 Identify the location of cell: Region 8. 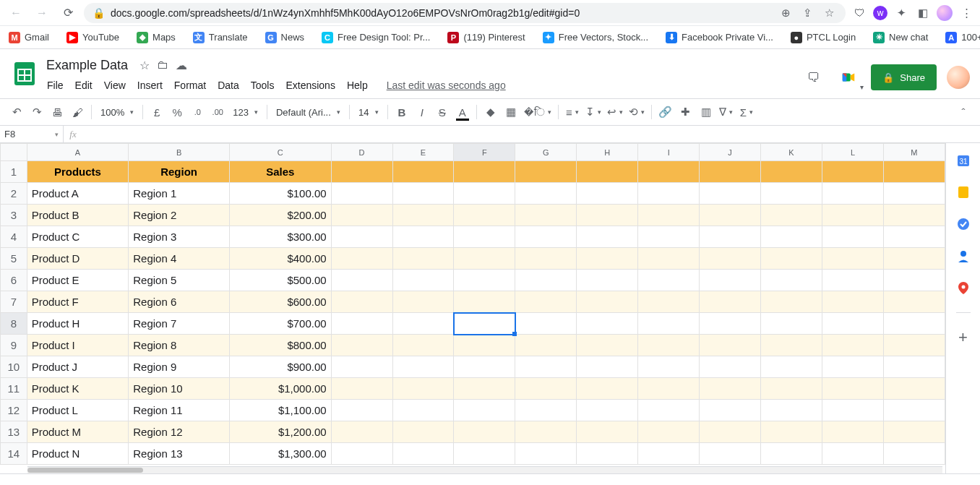
(179, 345).